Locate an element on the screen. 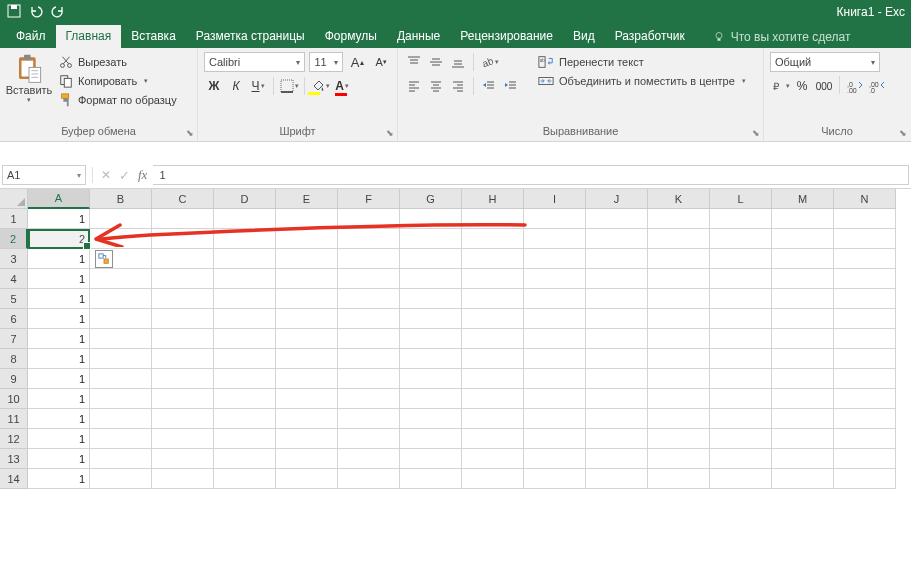 The width and height of the screenshot is (911, 564). cell-J7 is located at coordinates (617, 339).